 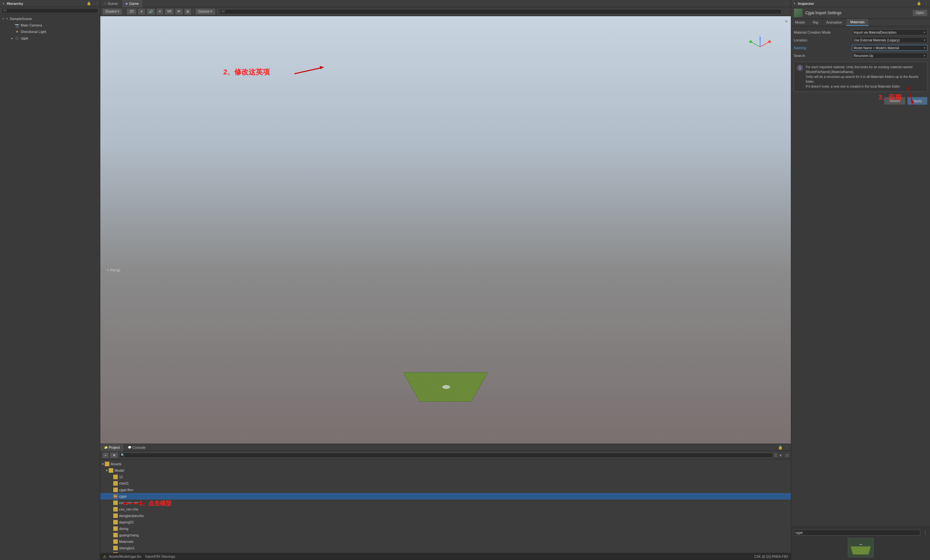 What do you see at coordinates (786, 11) in the screenshot?
I see `scene-options-icon: ⋮` at bounding box center [786, 11].